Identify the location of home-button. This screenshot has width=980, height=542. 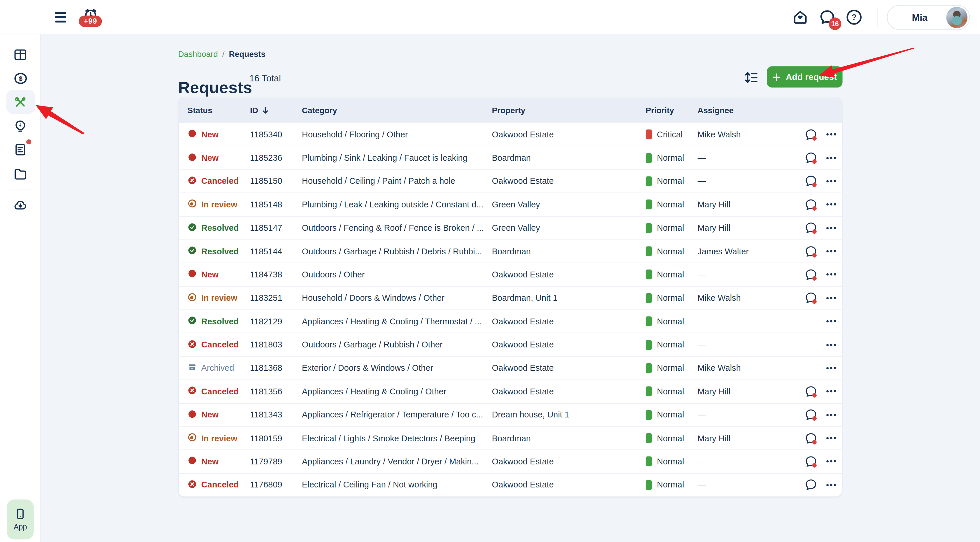
(800, 17).